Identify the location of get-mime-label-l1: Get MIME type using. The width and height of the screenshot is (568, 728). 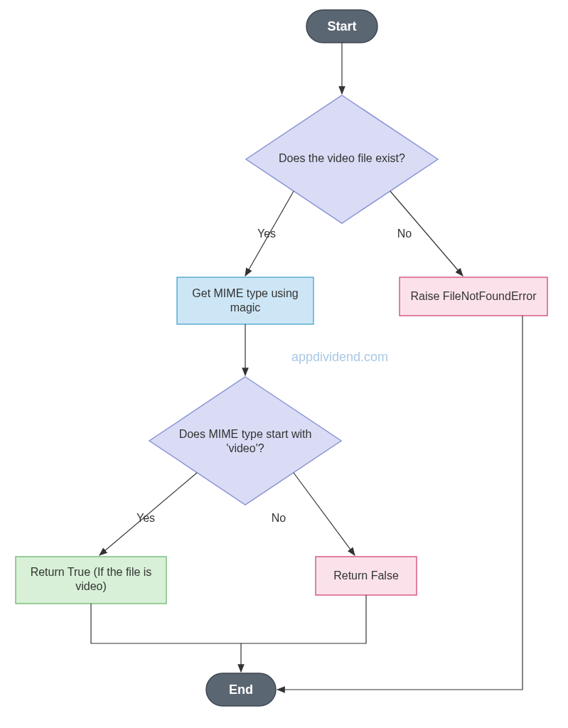
(245, 293).